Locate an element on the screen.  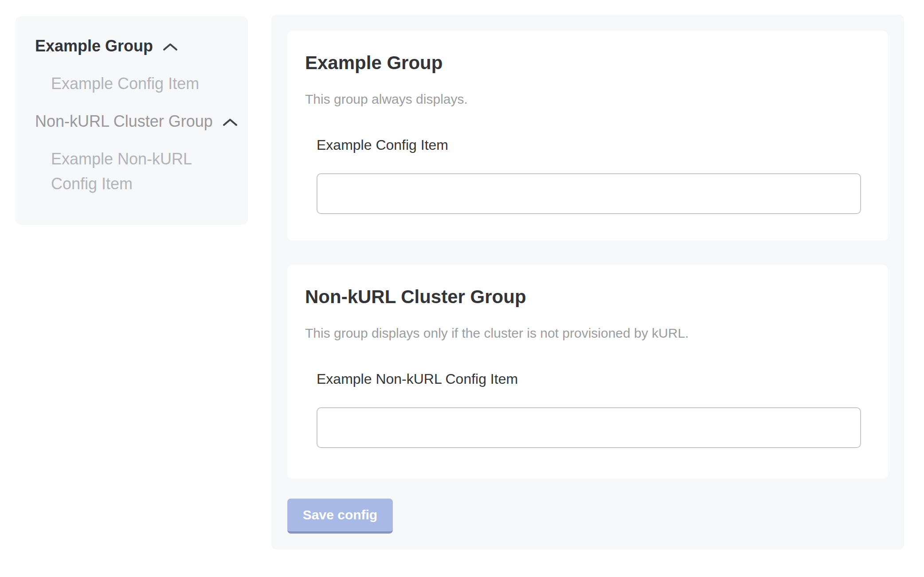
sidebar-group-example-group: Example Group is located at coordinates (132, 46).